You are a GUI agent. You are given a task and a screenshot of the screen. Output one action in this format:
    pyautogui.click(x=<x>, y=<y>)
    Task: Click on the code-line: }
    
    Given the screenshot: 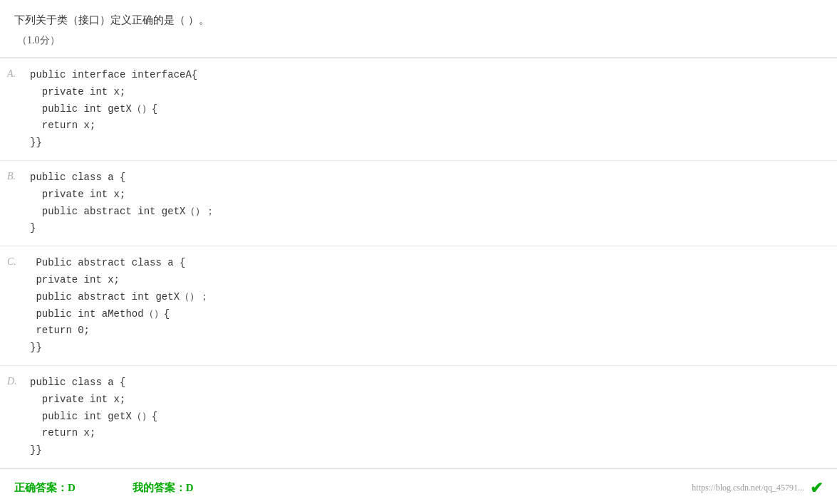 What is the action you would take?
    pyautogui.click(x=426, y=229)
    